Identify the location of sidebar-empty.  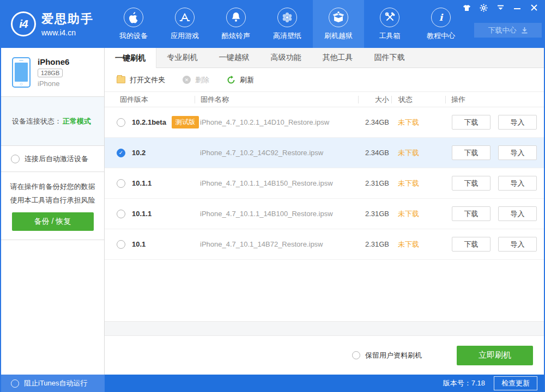
(52, 307).